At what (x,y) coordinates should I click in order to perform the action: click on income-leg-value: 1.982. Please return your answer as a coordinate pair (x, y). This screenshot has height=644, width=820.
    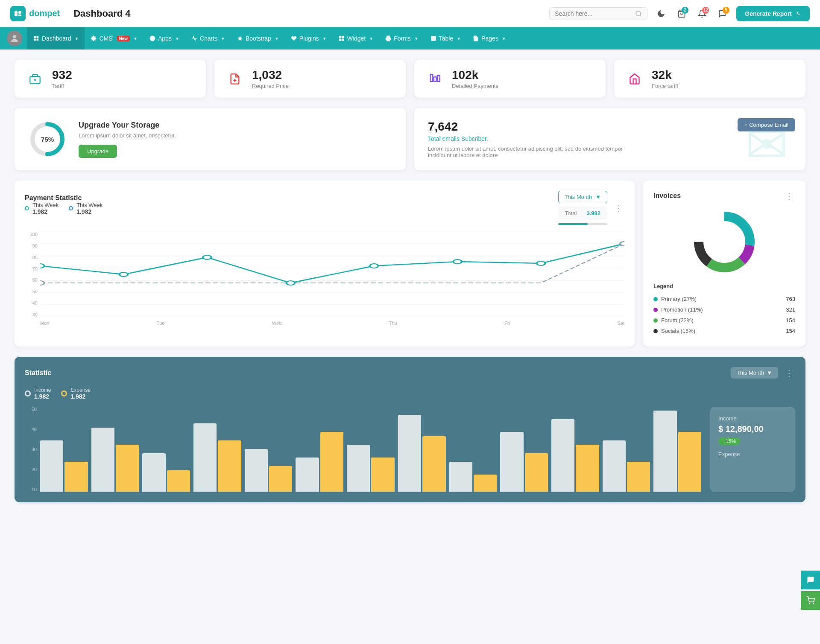
    Looking at the image, I should click on (43, 396).